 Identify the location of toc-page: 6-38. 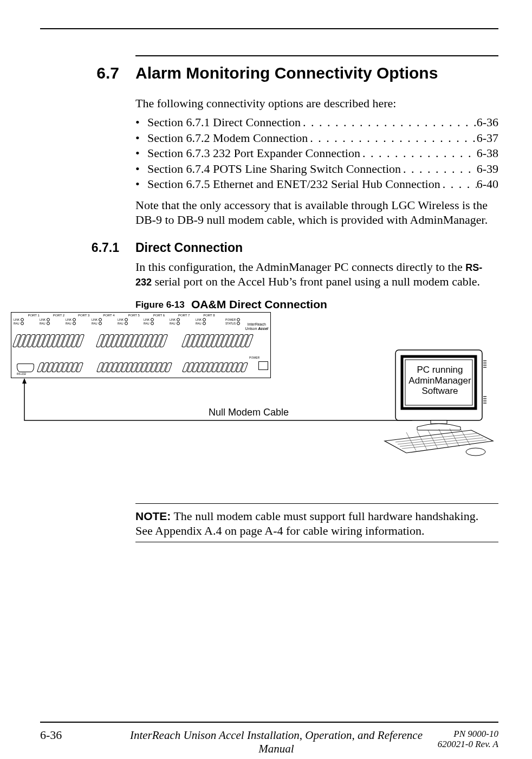
(488, 154).